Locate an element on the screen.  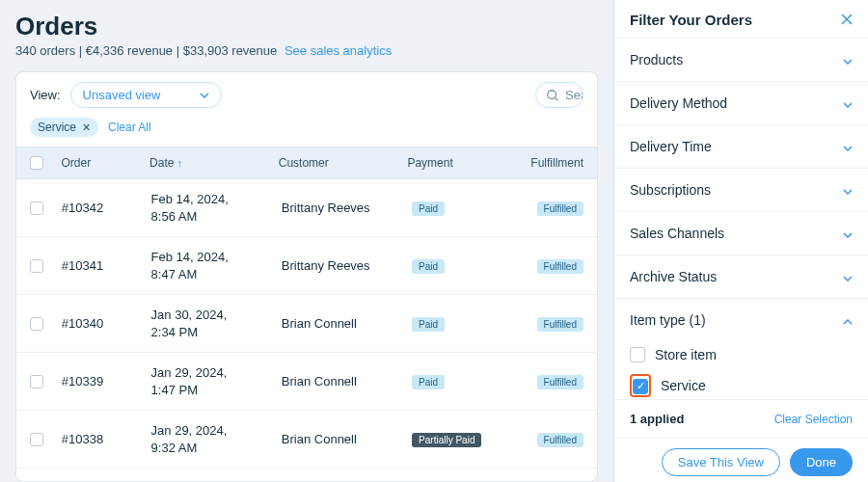
select-all-checkbox is located at coordinates (37, 163).